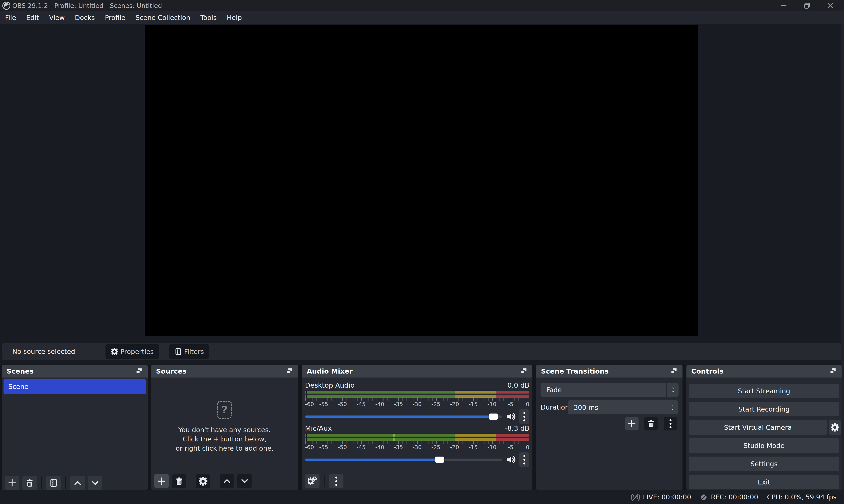  What do you see at coordinates (162, 481) in the screenshot?
I see `add-source-button: +` at bounding box center [162, 481].